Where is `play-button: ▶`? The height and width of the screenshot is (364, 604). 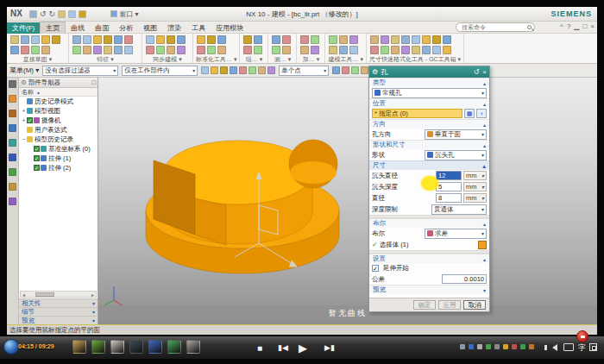 play-button: ▶ is located at coordinates (303, 348).